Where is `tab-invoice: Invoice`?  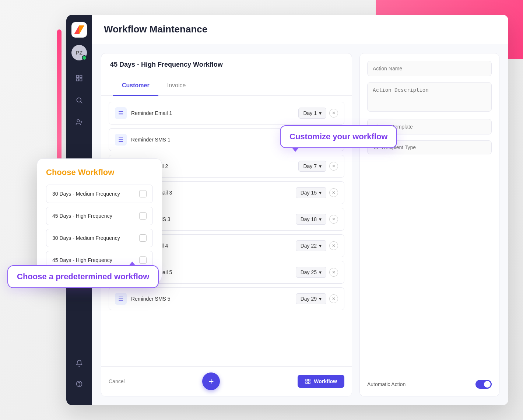 tab-invoice: Invoice is located at coordinates (177, 86).